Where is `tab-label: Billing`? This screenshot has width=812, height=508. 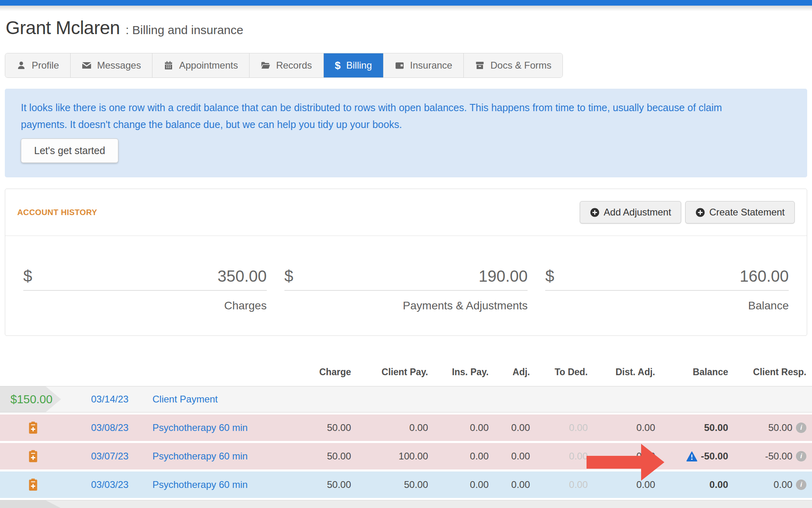 tab-label: Billing is located at coordinates (359, 65).